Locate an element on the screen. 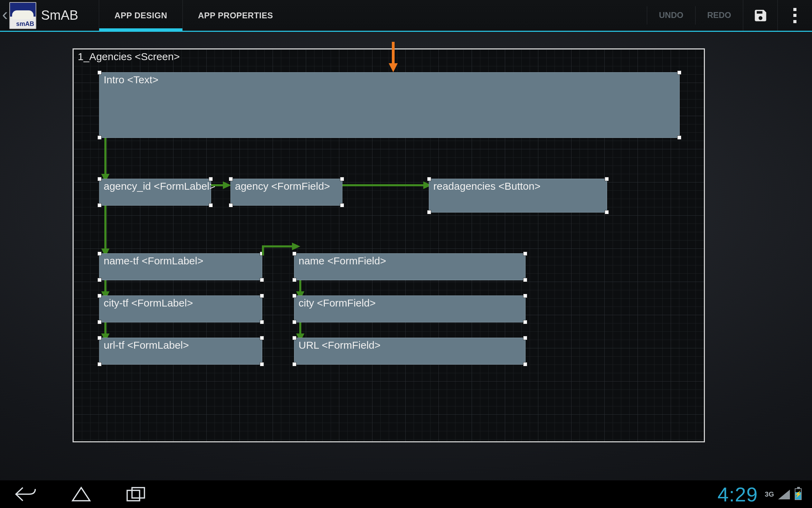  app-icon: smAB is located at coordinates (23, 16).